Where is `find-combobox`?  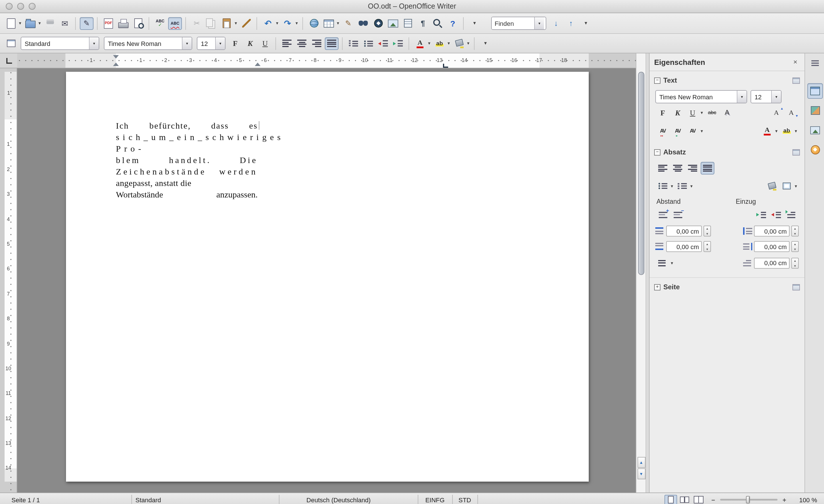
find-combobox is located at coordinates (519, 23).